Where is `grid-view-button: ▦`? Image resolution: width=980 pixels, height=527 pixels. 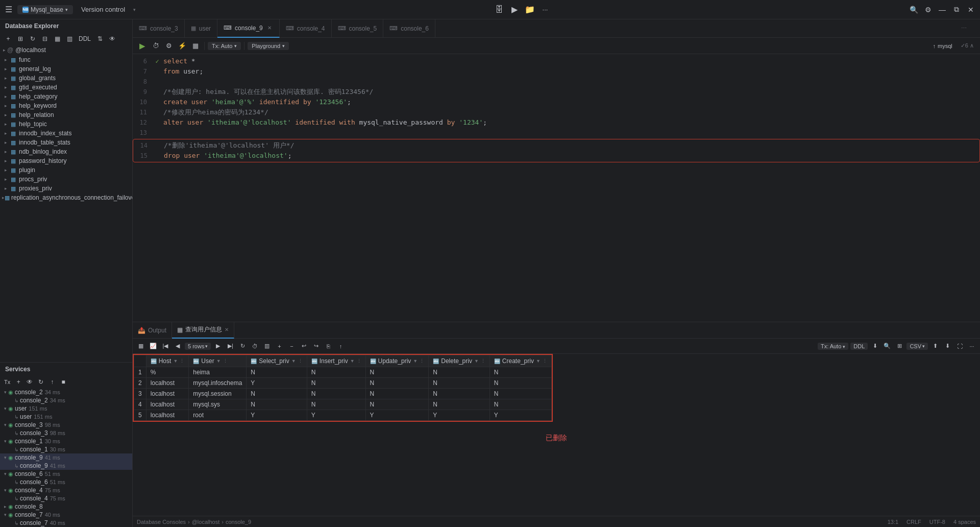
grid-view-button: ▦ is located at coordinates (141, 346).